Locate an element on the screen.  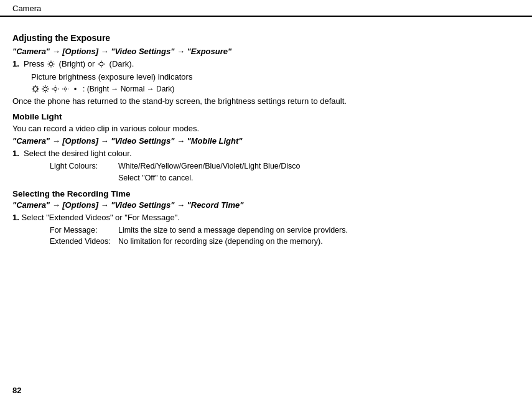
section-heading-exposure: Adjusting the Exposure is located at coordinates (266, 38).